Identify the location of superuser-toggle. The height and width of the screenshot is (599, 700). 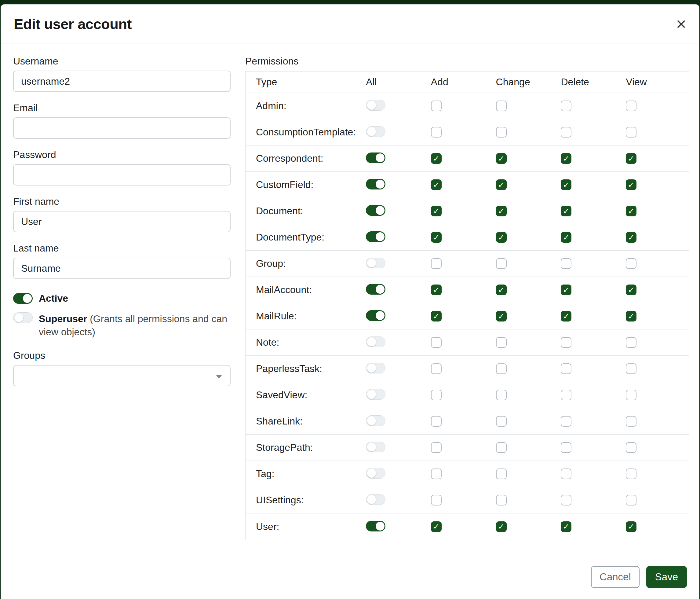
(23, 318).